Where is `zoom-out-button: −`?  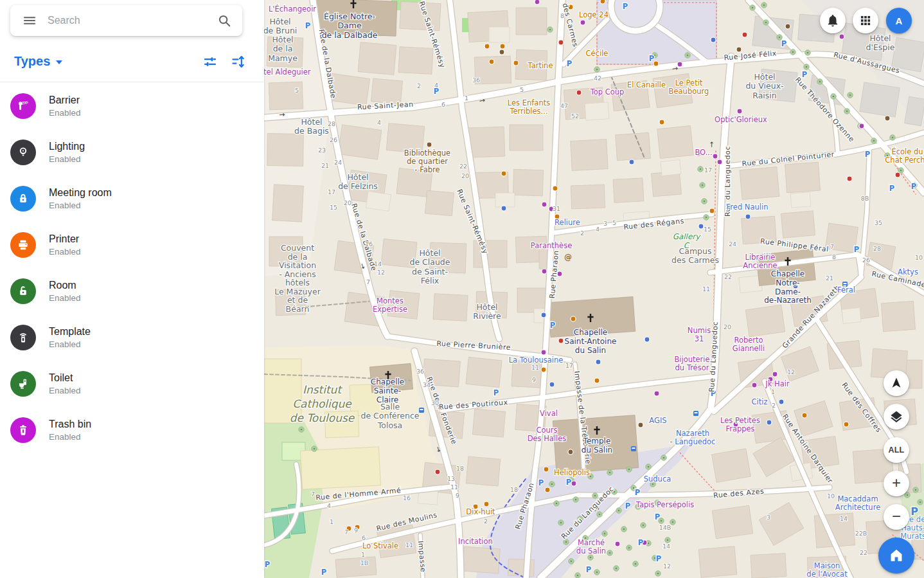
zoom-out-button: − is located at coordinates (896, 517).